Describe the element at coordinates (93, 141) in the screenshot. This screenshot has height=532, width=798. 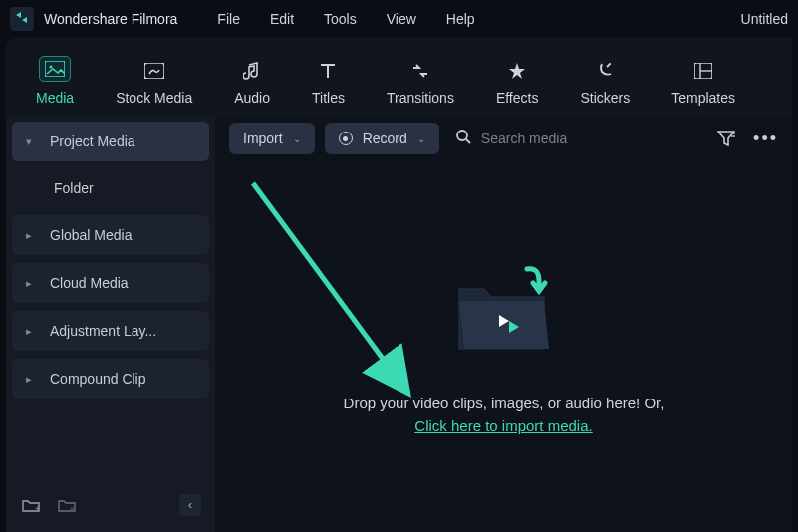
I see `sidebar-item-label: Project Media` at that location.